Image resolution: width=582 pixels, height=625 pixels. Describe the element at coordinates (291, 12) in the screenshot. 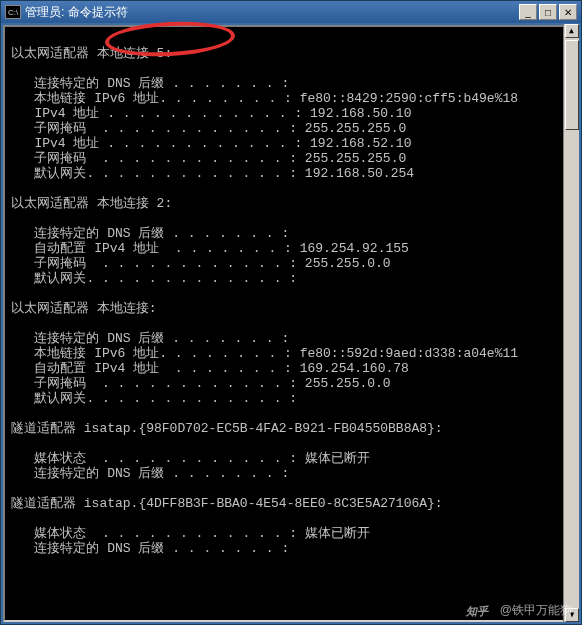

I see `titlebar: C:\ 管理员: 命令提示符 _ □ ✕` at that location.